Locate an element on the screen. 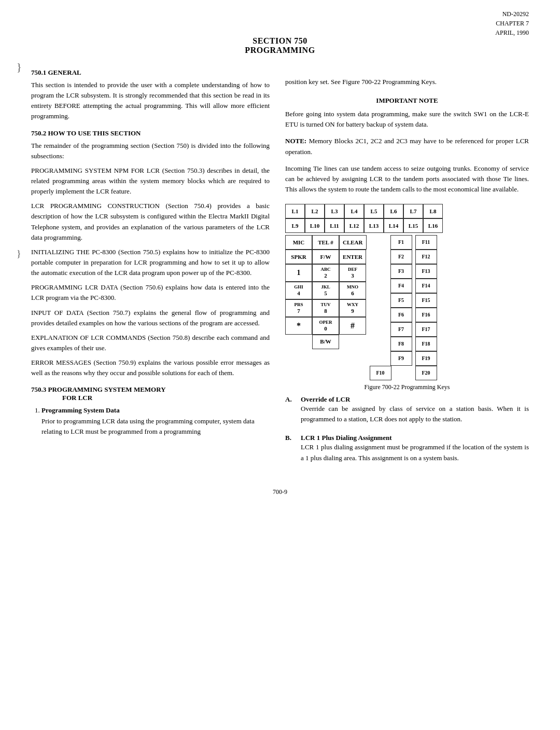  key-ENTER: ENTER is located at coordinates (353, 257).